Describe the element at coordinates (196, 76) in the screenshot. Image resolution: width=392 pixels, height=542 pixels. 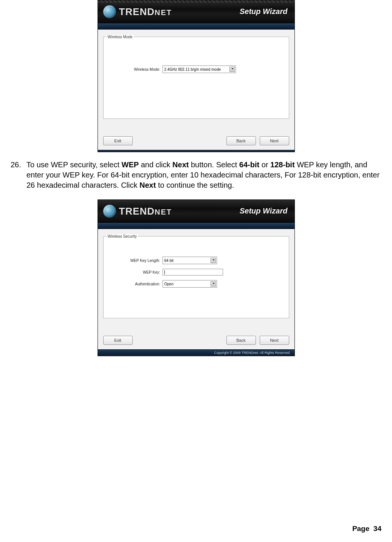
I see `wizard-wireless-mode: TRENDNET Setup Wizard Wireless Mode Wire…` at that location.